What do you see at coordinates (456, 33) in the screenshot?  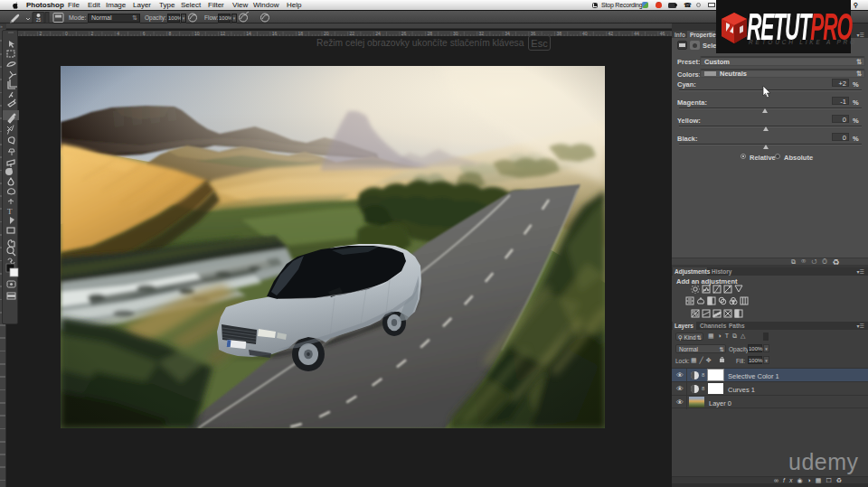 I see `svg-text: 30` at bounding box center [456, 33].